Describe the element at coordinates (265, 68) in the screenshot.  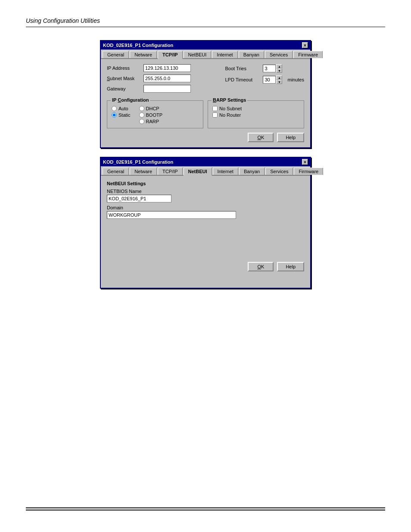
I see `boot-tries-row: Boot Tries ▲ ▼` at that location.